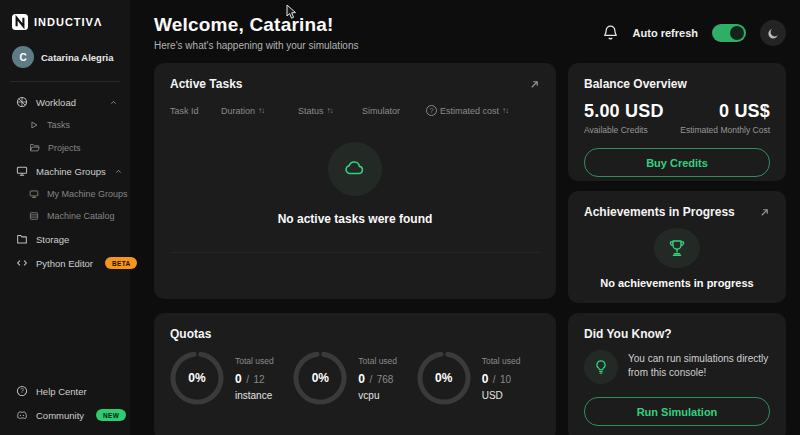 This screenshot has width=800, height=435. Describe the element at coordinates (22, 263) in the screenshot. I see `code-icon` at that location.